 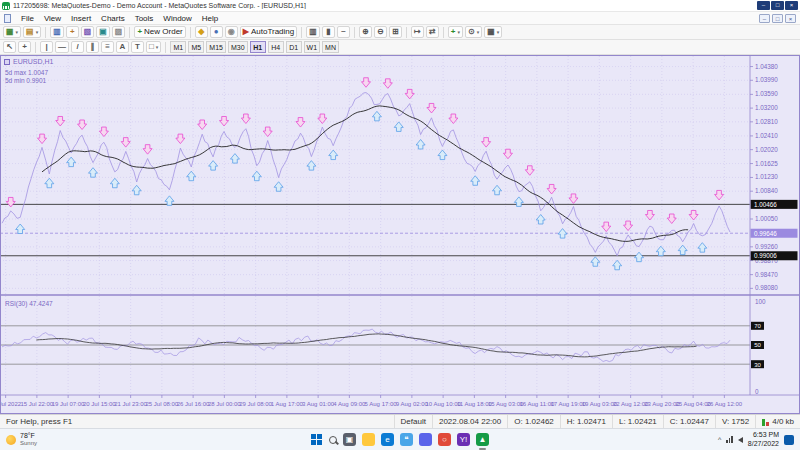 I want to click on timeframe-m15: M15, so click(x=216, y=47).